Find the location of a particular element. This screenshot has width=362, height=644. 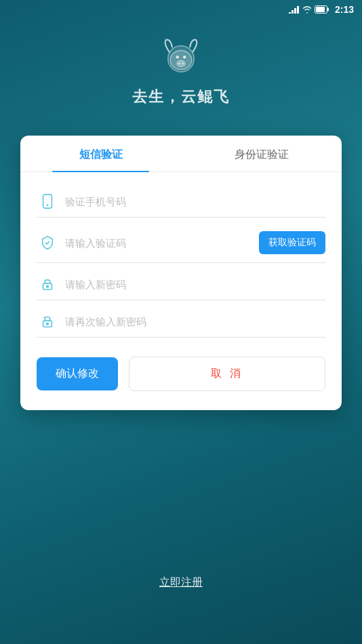

get-code-button: 获取验证码 is located at coordinates (292, 243).